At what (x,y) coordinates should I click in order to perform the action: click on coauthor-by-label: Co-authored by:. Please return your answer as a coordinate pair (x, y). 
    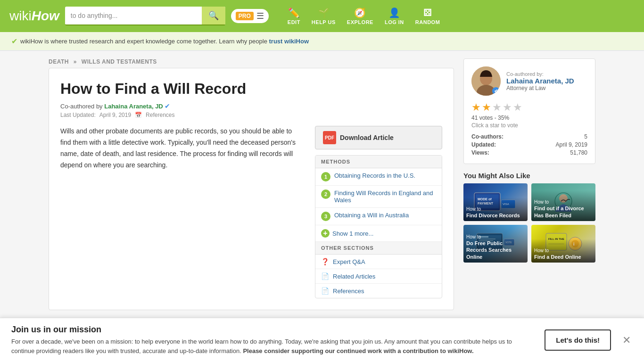
    Looking at the image, I should click on (540, 74).